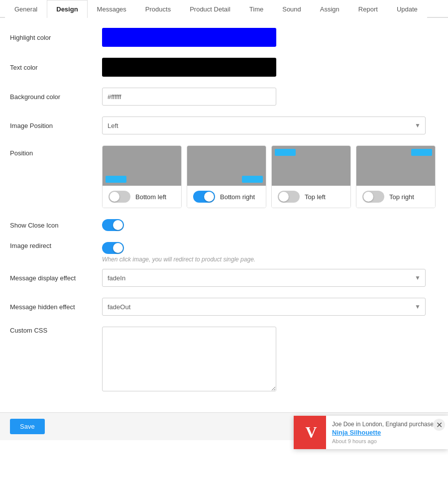 Image resolution: width=448 pixels, height=479 pixels. I want to click on position-footer-top-right: Top right, so click(396, 197).